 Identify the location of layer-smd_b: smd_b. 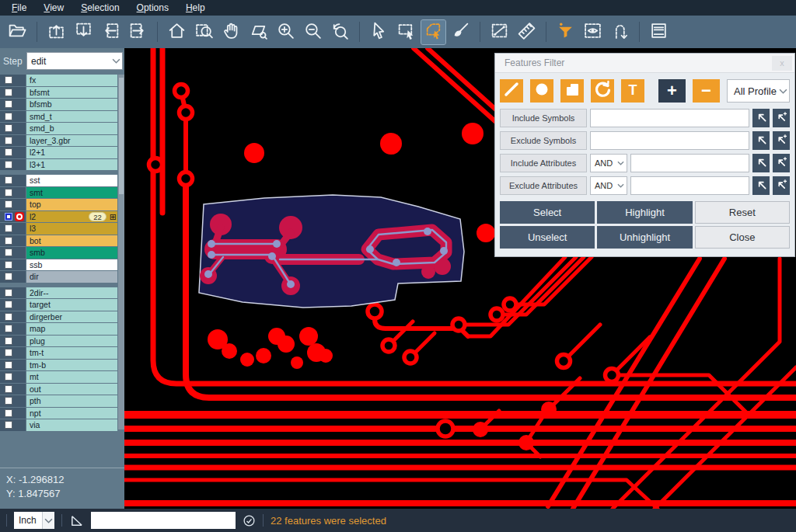
(72, 129).